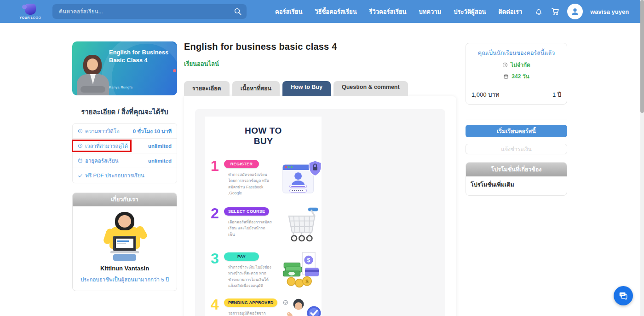  Describe the element at coordinates (207, 88) in the screenshot. I see `tab-details: รายละเอียด` at that location.